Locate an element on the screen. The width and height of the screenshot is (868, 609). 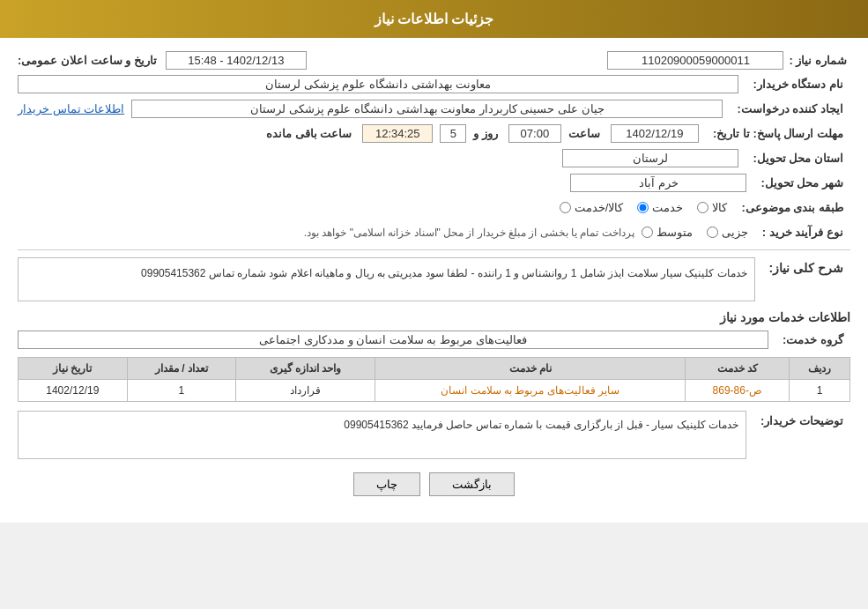
category-radio3-label: کالا/خدمت is located at coordinates (599, 208).